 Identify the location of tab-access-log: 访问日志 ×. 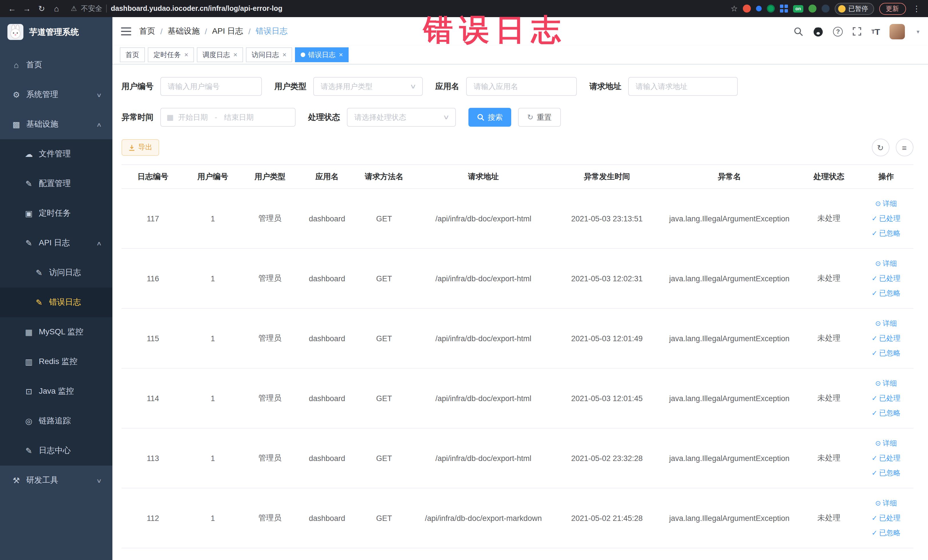
(269, 55).